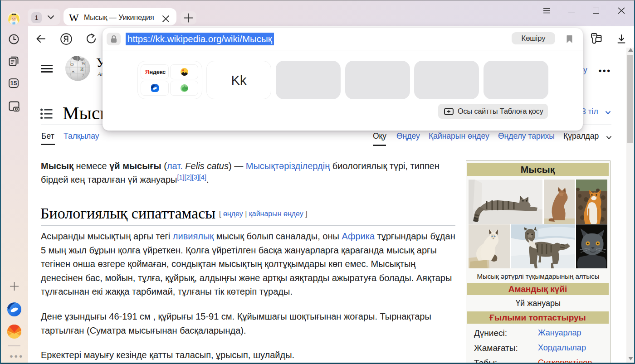 The height and width of the screenshot is (364, 635). What do you see at coordinates (72, 64) in the screenshot?
I see `svg-text: Ω` at bounding box center [72, 64].